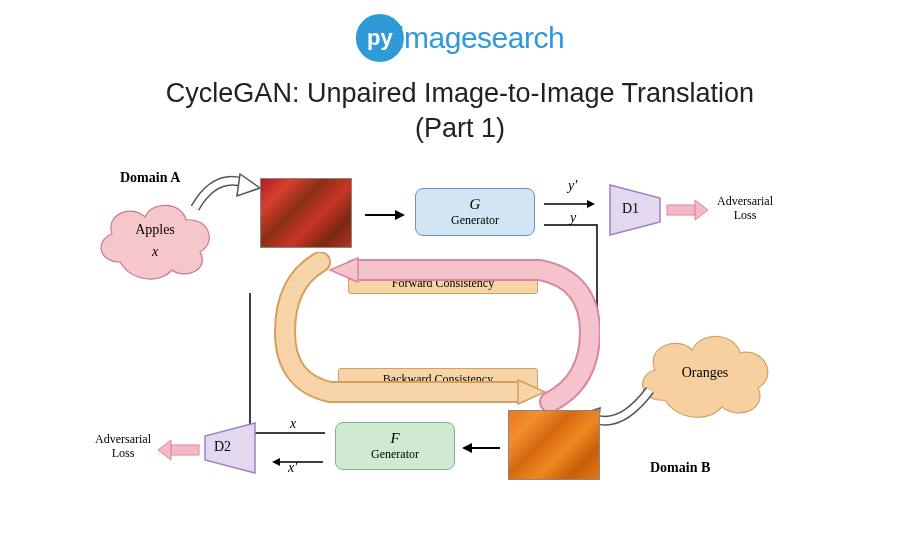  What do you see at coordinates (554, 445) in the screenshot?
I see `oranges-image` at bounding box center [554, 445].